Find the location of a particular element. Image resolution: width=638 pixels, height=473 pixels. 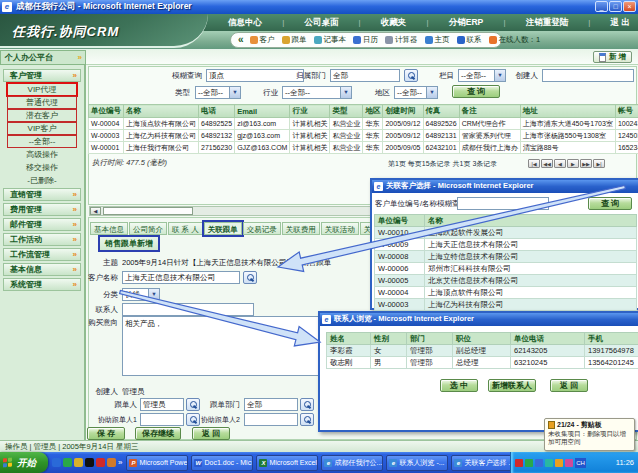

menu-item-1: 公司桌面 is located at coordinates (321, 23).